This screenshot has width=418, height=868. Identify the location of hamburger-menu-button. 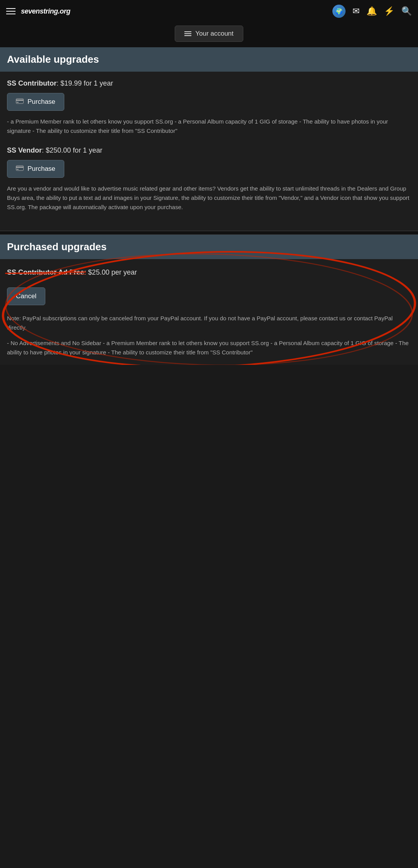
(11, 11).